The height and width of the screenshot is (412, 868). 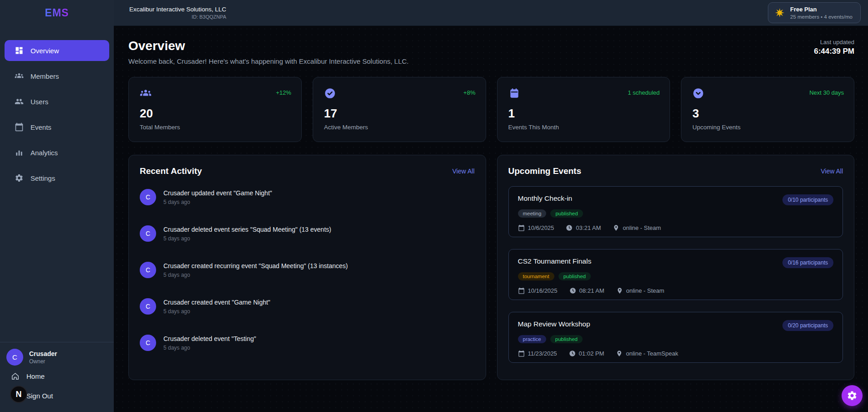 I want to click on user-role: Owner, so click(x=43, y=361).